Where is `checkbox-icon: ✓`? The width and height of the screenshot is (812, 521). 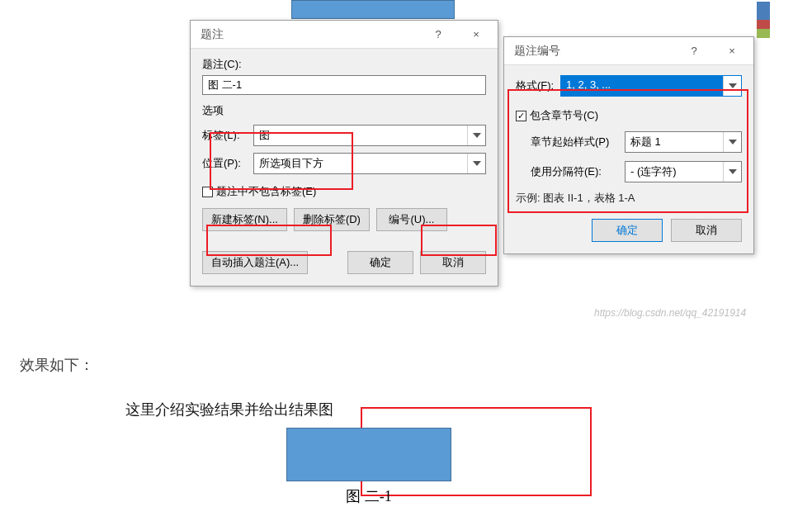 checkbox-icon: ✓ is located at coordinates (522, 116).